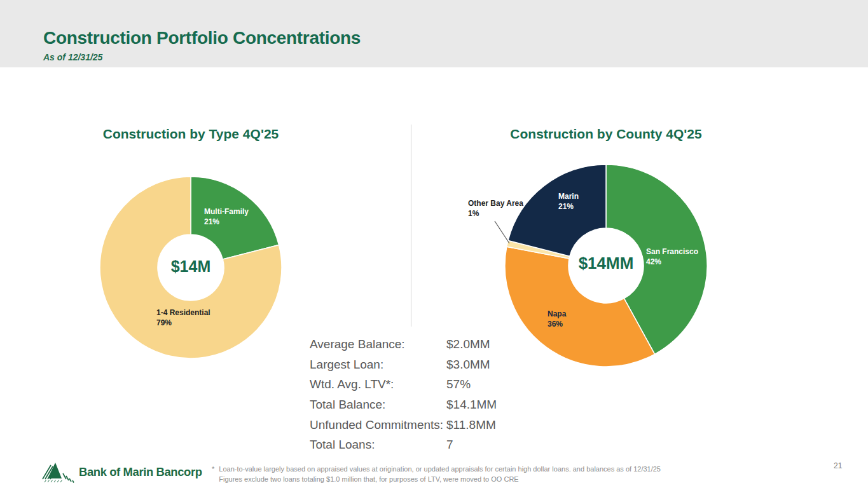 This screenshot has height=488, width=868. I want to click on donut-type-center-value: $14M, so click(191, 267).